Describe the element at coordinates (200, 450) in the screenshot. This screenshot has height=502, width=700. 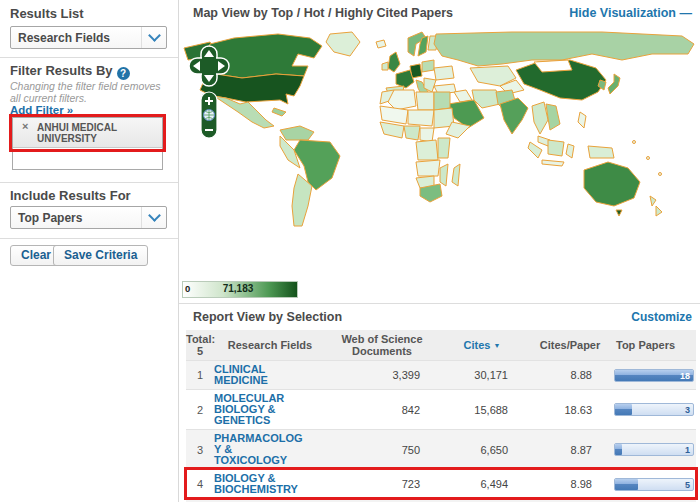
I see `row-rank: 3` at that location.